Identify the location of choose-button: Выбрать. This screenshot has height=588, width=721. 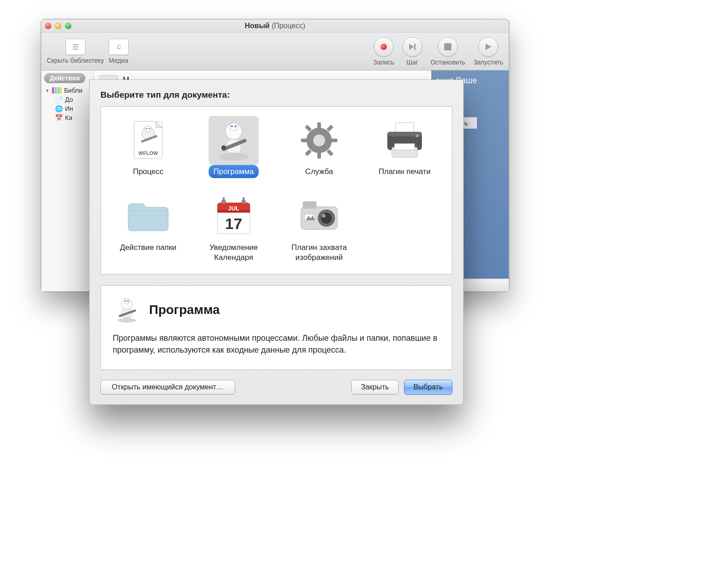
(428, 387).